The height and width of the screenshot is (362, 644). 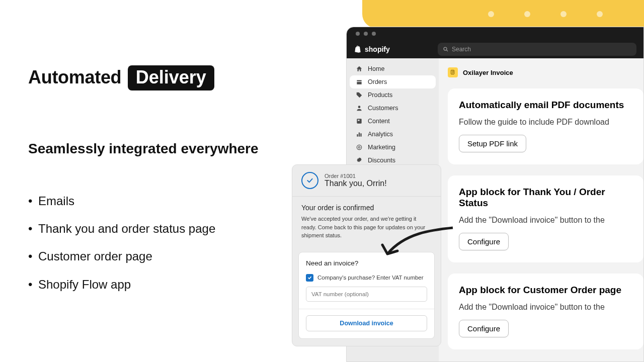 What do you see at coordinates (392, 95) in the screenshot?
I see `sidebar-item-products: Products` at bounding box center [392, 95].